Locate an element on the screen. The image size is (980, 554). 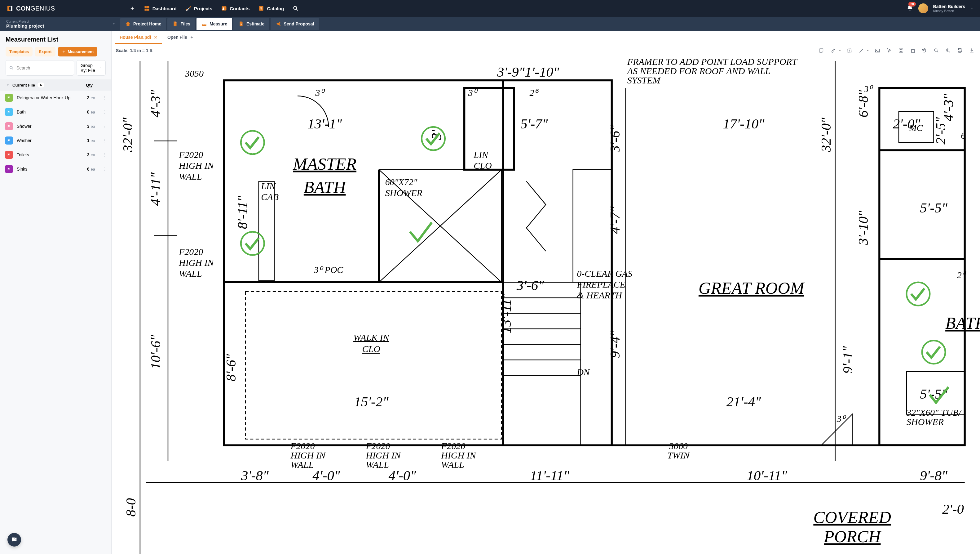
chat-icon is located at coordinates (14, 540).